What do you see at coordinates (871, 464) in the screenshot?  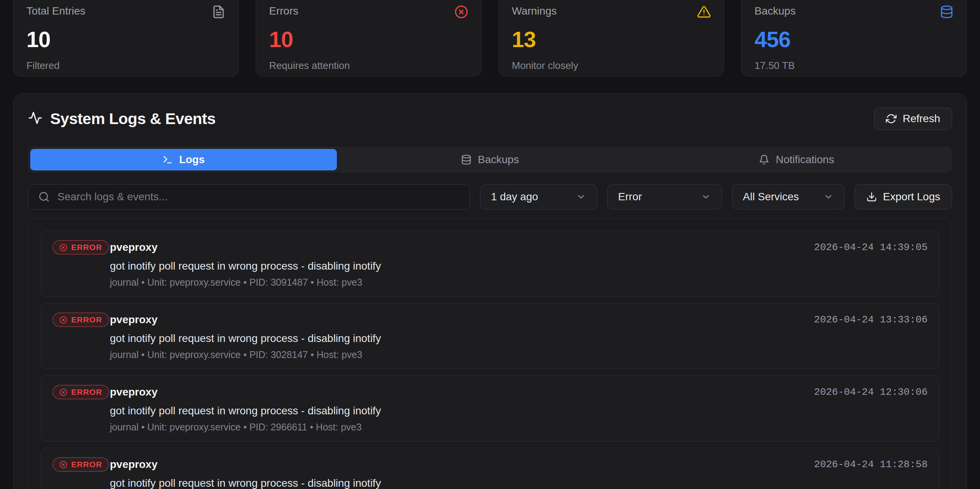 I see `log-timestamp: 2026-04-24 11:28:58` at bounding box center [871, 464].